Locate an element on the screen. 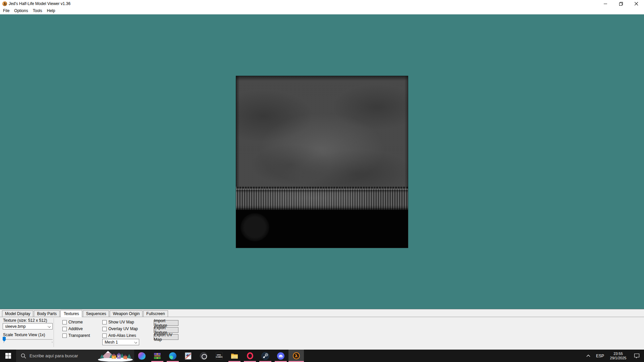 This screenshot has width=644, height=362. clock-time: 23:55 is located at coordinates (618, 354).